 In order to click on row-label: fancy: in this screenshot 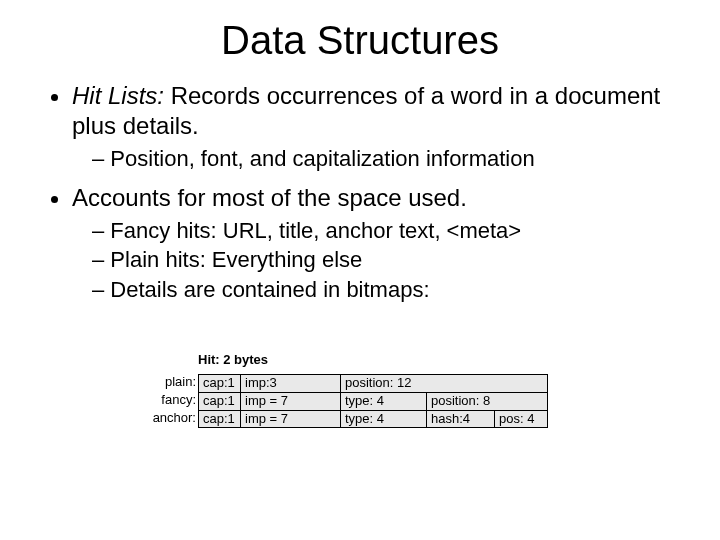, I will do `click(173, 401)`.